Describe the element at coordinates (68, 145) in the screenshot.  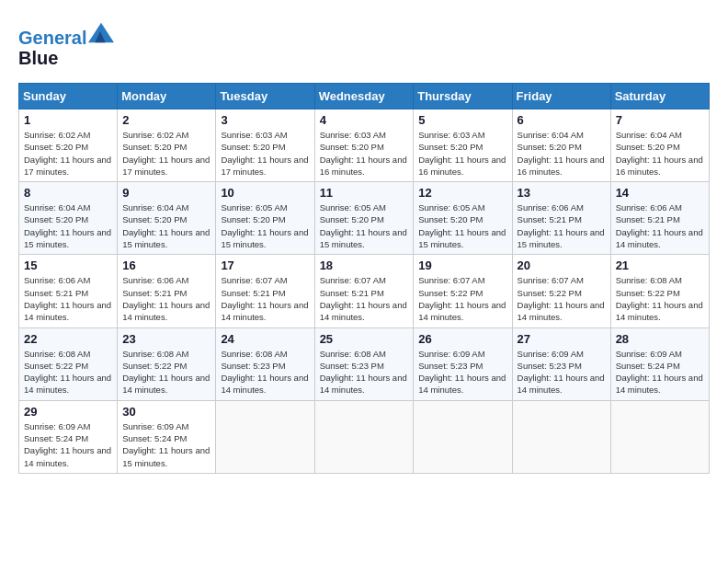
I see `calendar-day-cell: 1 Sunrise: 6:02 AM Sunset: 5:20 PM Dayli…` at that location.